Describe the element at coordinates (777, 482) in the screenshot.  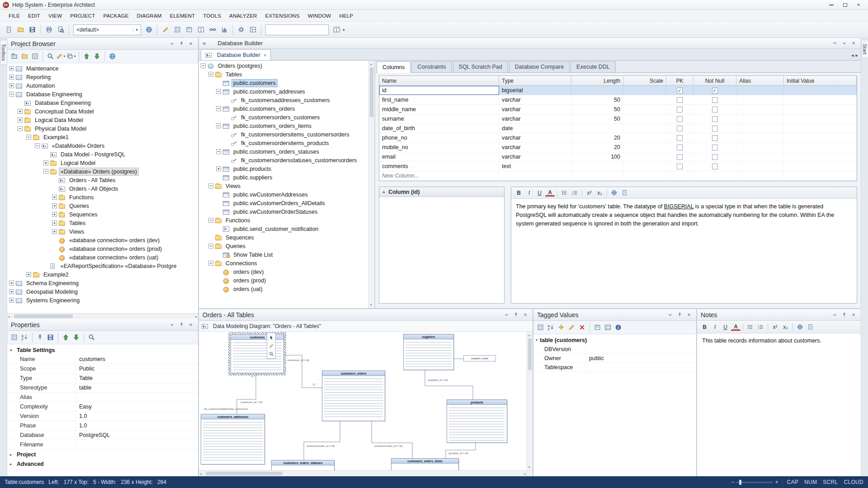
I see `zoom-in-button: +` at that location.